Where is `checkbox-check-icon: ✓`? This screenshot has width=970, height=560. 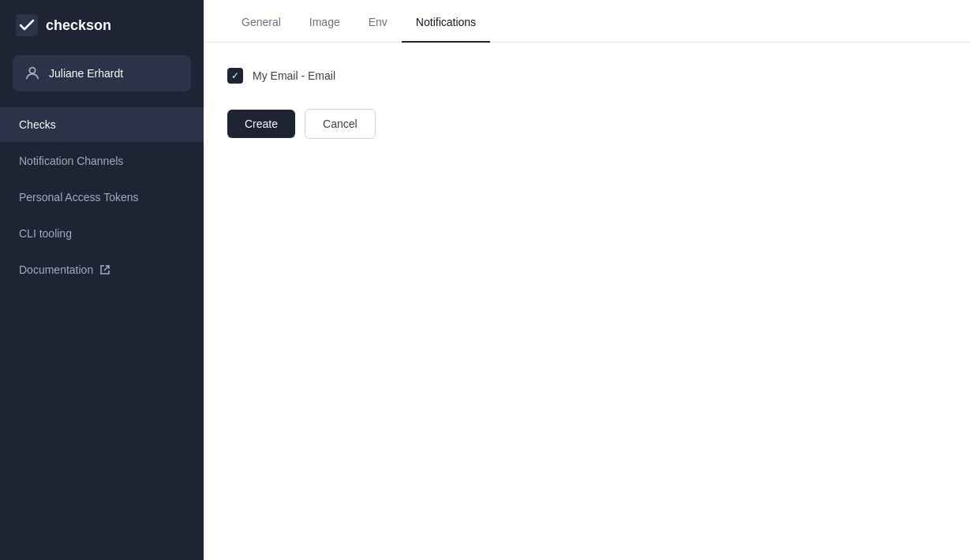 checkbox-check-icon: ✓ is located at coordinates (235, 76).